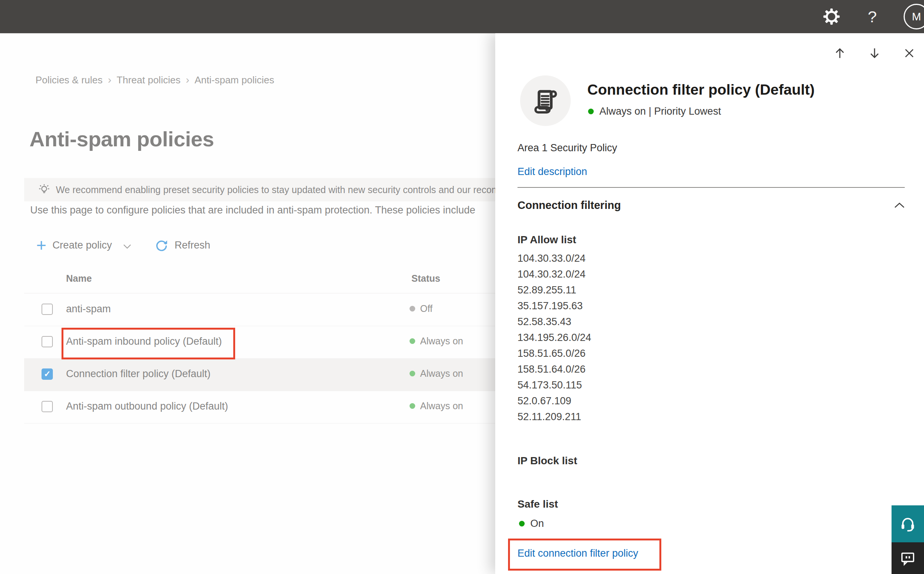 This screenshot has width=924, height=574. I want to click on flyout-status-line: Always on | Priority Lowest, so click(655, 112).